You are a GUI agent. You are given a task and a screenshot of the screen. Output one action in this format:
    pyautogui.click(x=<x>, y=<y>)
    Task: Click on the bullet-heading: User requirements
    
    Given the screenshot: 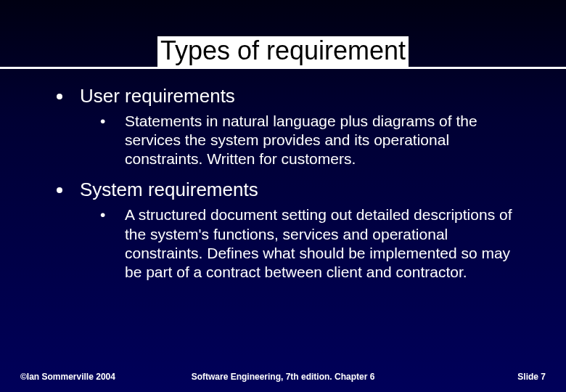 What is the action you would take?
    pyautogui.click(x=157, y=96)
    